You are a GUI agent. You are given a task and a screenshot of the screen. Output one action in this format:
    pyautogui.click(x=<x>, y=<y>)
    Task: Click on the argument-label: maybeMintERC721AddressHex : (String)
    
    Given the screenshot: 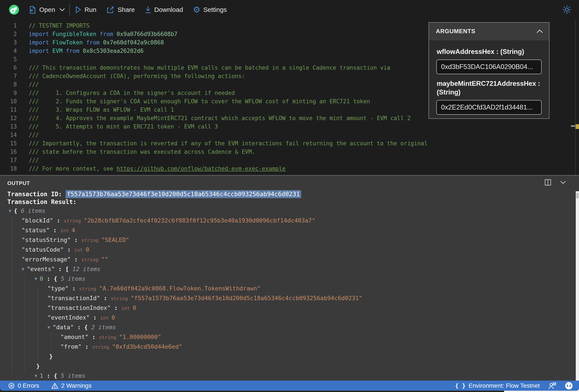 What is the action you would take?
    pyautogui.click(x=489, y=88)
    